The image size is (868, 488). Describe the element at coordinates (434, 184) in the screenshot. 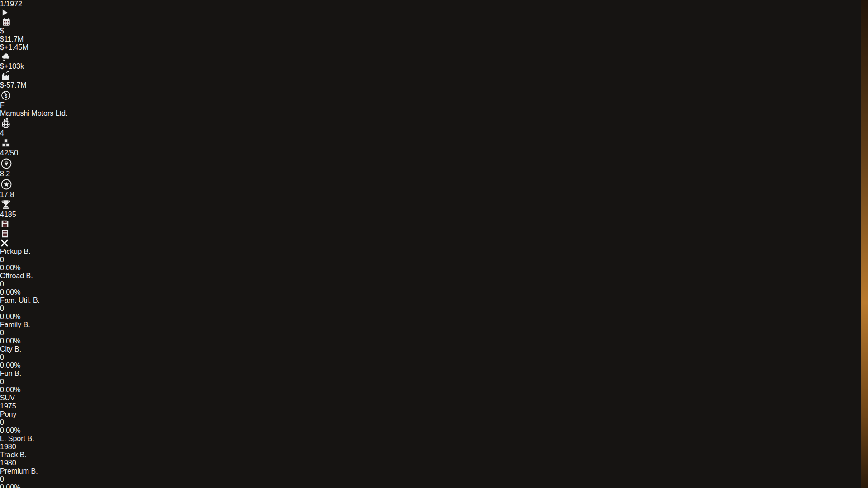

I see `reputation-star-icon` at that location.